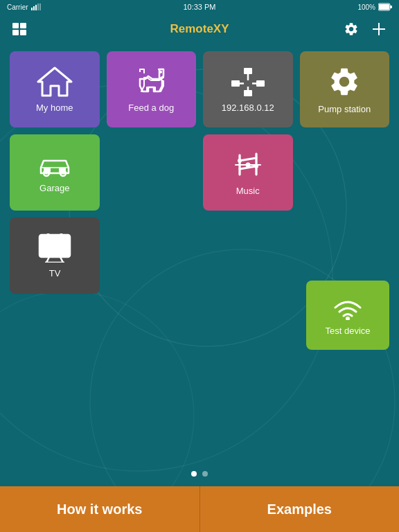  Describe the element at coordinates (55, 273) in the screenshot. I see `tile-tv-label: TV` at that location.